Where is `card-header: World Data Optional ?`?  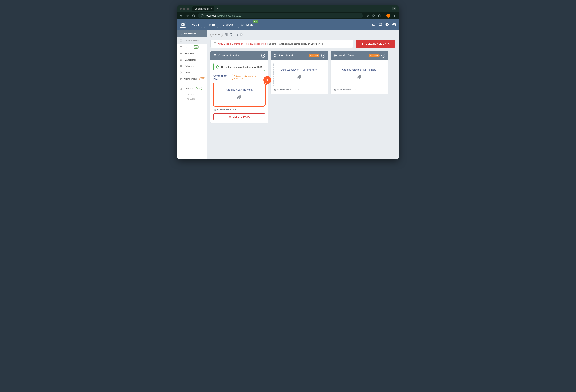 card-header: World Data Optional ? is located at coordinates (359, 56).